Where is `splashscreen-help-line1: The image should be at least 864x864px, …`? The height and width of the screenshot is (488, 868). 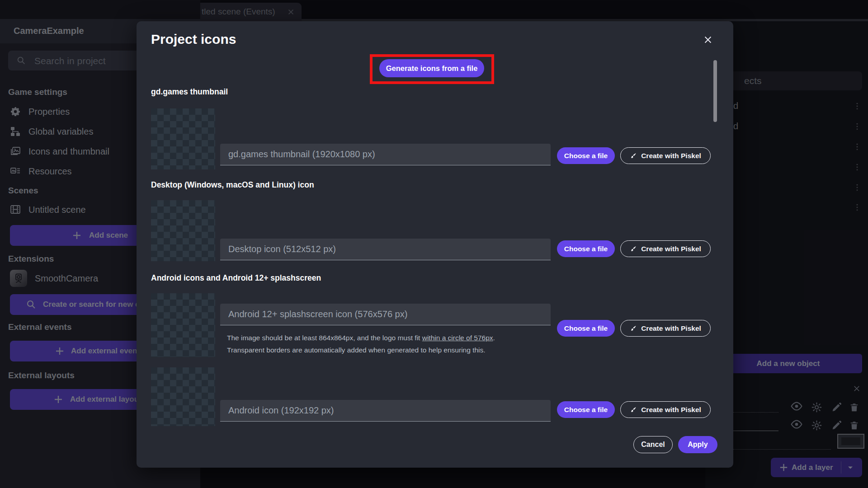
splashscreen-help-line1: The image should be at least 864x864px, … is located at coordinates (361, 338).